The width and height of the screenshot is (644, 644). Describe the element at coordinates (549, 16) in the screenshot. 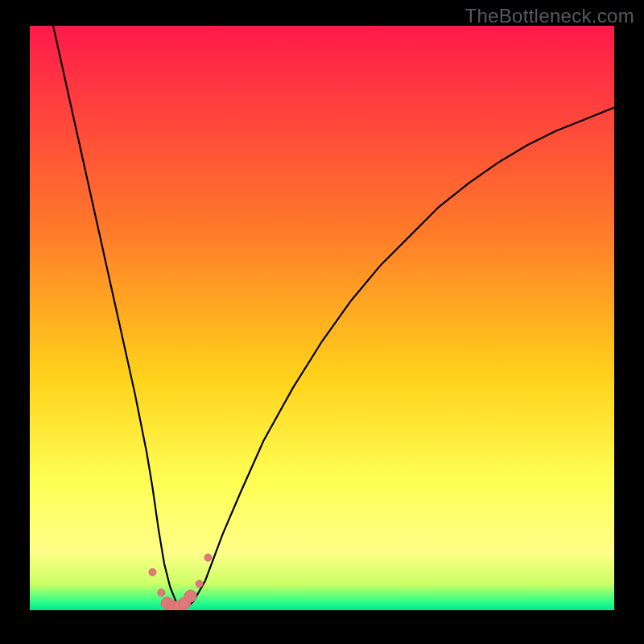

I see `watermark-text: TheBottleneck.com` at that location.